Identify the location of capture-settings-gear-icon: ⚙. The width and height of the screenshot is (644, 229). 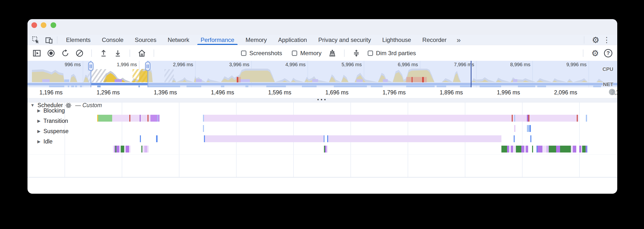
(595, 53).